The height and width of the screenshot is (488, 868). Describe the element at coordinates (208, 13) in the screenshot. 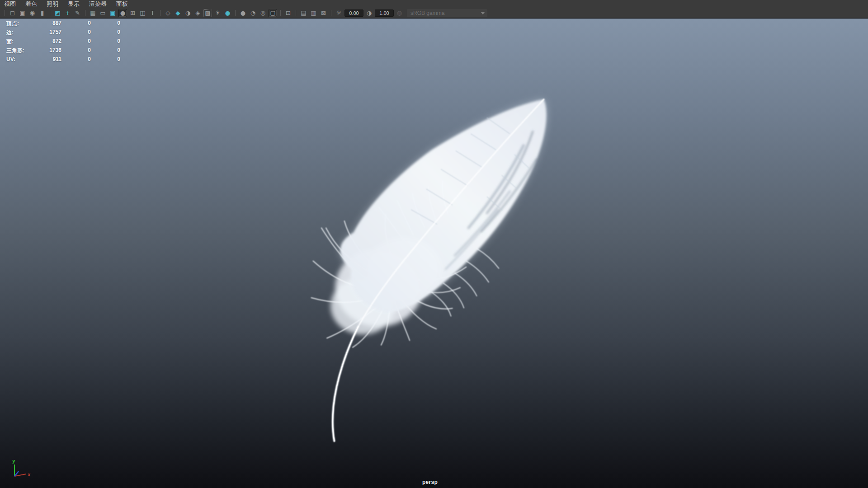

I see `textured-checker-icon: ▩` at that location.